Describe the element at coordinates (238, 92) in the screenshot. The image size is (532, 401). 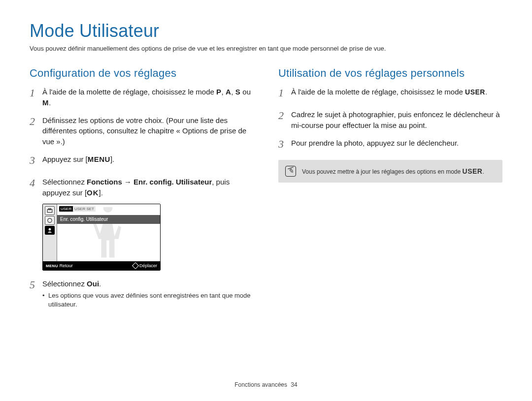
I see `mode-s-glyph: S` at that location.